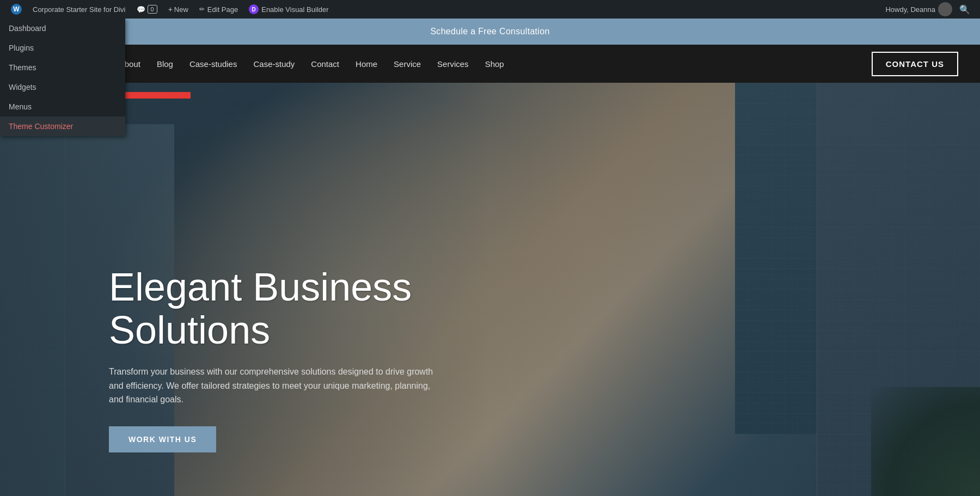 This screenshot has height=496, width=980. What do you see at coordinates (63, 48) in the screenshot?
I see `dropdown-item-plugins: Plugins` at bounding box center [63, 48].